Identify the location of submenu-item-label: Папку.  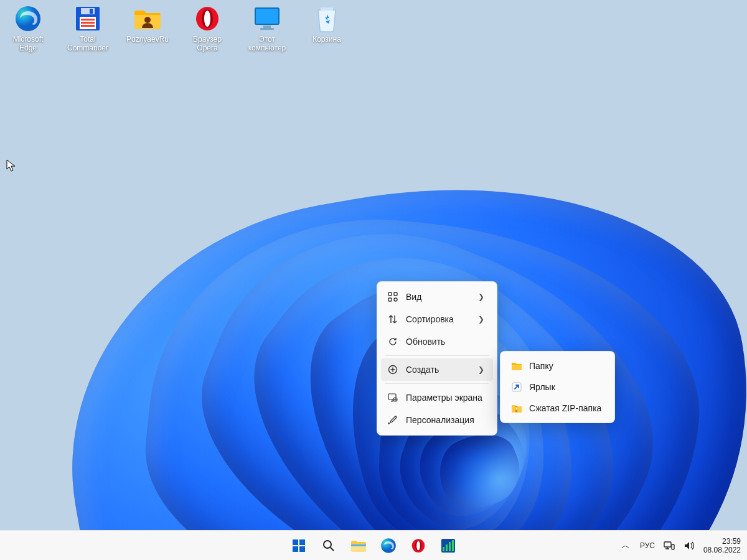
(565, 366).